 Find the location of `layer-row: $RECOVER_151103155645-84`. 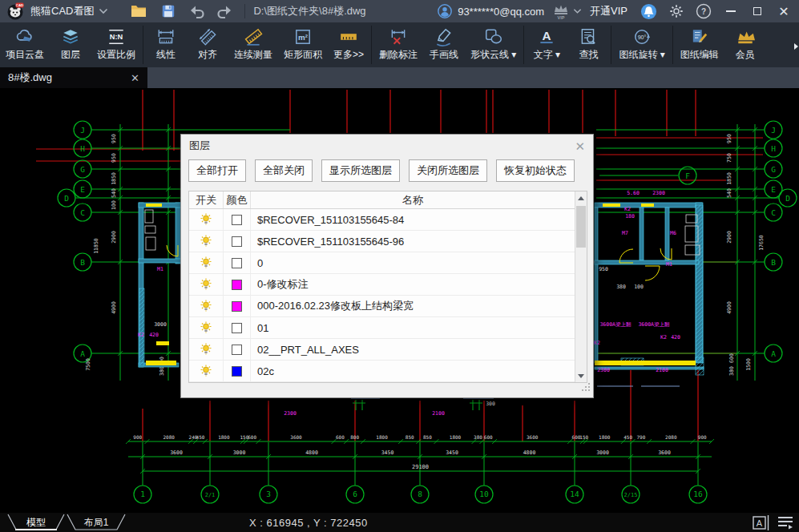

layer-row: $RECOVER_151103155645-84 is located at coordinates (381, 220).